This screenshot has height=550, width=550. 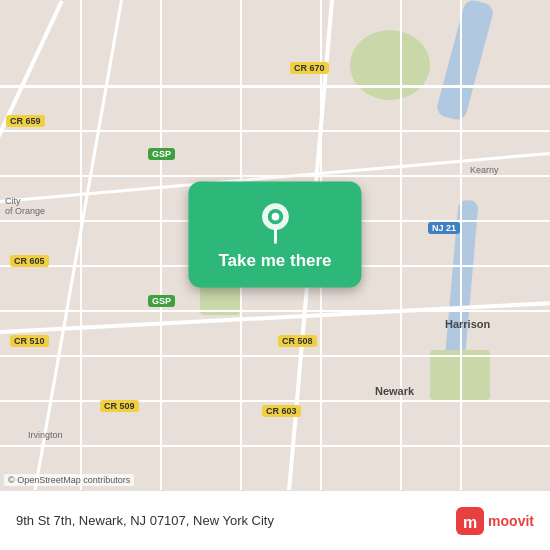 What do you see at coordinates (274, 234) in the screenshot?
I see `take-me-there-button: Take me there` at bounding box center [274, 234].